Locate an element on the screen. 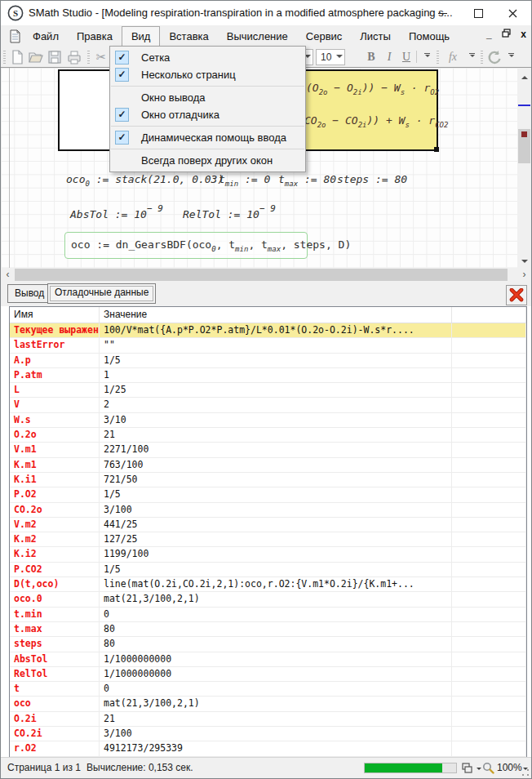 Image resolution: width=532 pixels, height=779 pixels. menu-вид: Вид is located at coordinates (141, 36).